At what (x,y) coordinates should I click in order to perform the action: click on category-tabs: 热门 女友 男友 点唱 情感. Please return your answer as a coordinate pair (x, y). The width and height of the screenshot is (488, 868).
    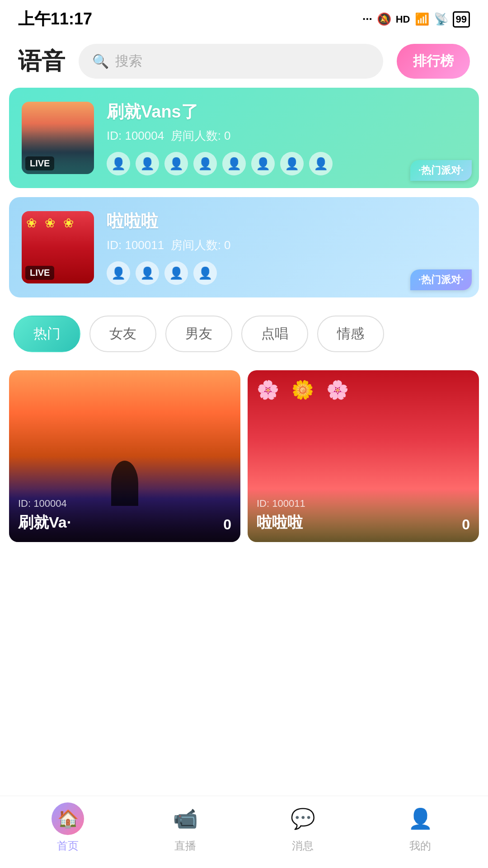
    Looking at the image, I should click on (244, 334).